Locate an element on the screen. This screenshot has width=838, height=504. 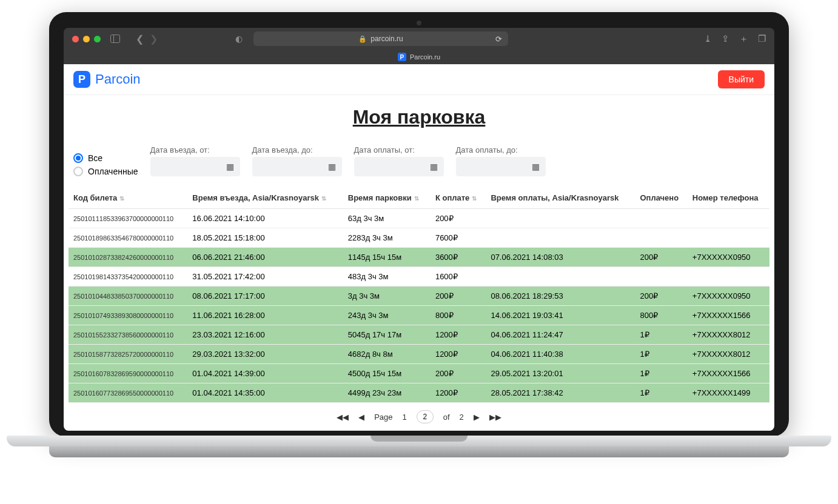
last-page-button: ▶▶ is located at coordinates (495, 417).